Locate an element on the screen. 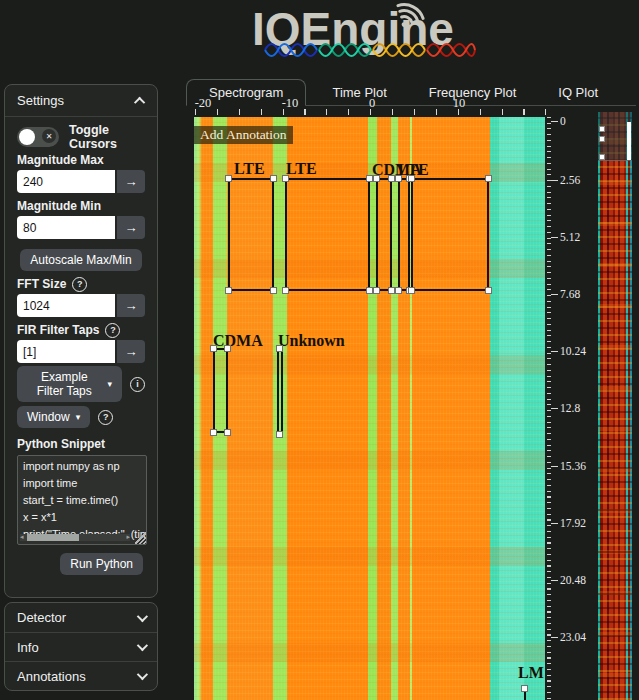 This screenshot has width=639, height=700. magnitude-max-input is located at coordinates (66, 182).